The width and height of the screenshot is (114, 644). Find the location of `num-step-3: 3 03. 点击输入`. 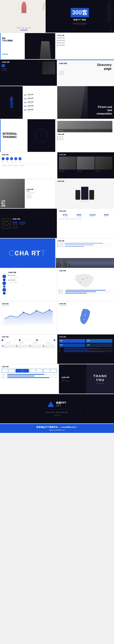

num-step-3: 3 03. 点击输入 is located at coordinates (12, 160).